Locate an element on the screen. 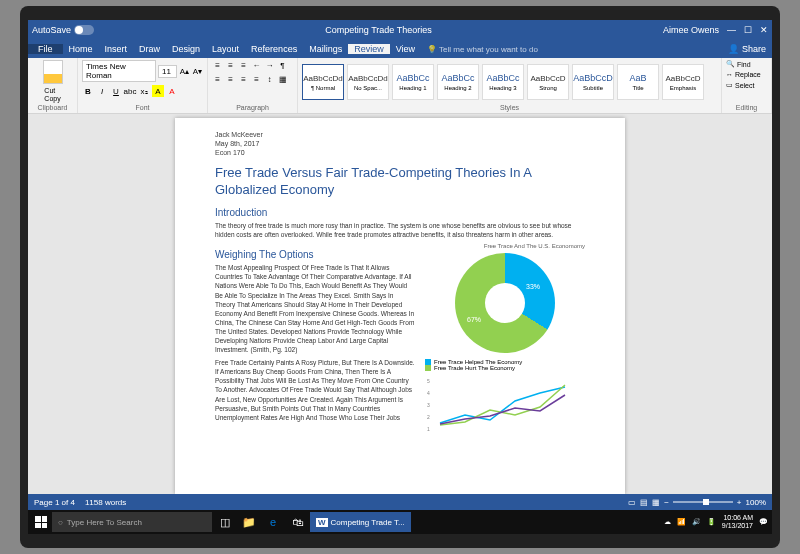 This screenshot has width=800, height=554. subscript-button: x₂ is located at coordinates (144, 91).